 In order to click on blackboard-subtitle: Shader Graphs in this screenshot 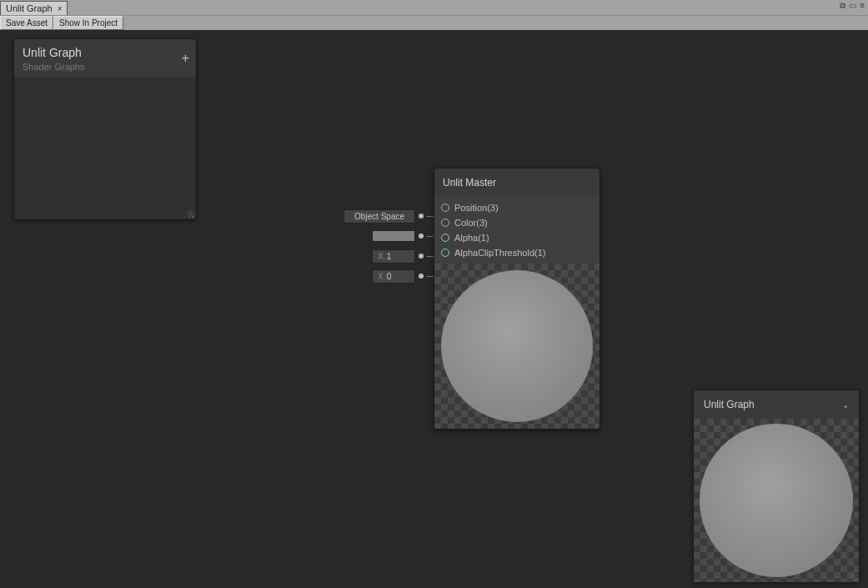, I will do `click(105, 67)`.